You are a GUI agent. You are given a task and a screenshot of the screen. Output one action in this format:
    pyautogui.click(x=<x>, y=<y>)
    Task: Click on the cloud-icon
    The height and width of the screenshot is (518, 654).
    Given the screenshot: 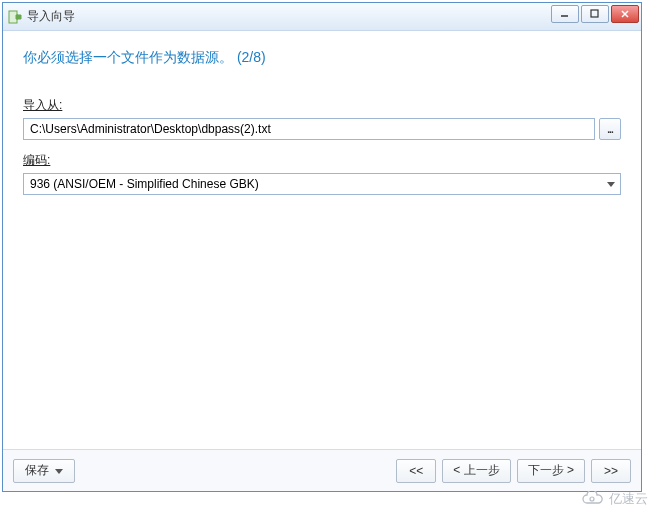 What is the action you would take?
    pyautogui.click(x=593, y=499)
    